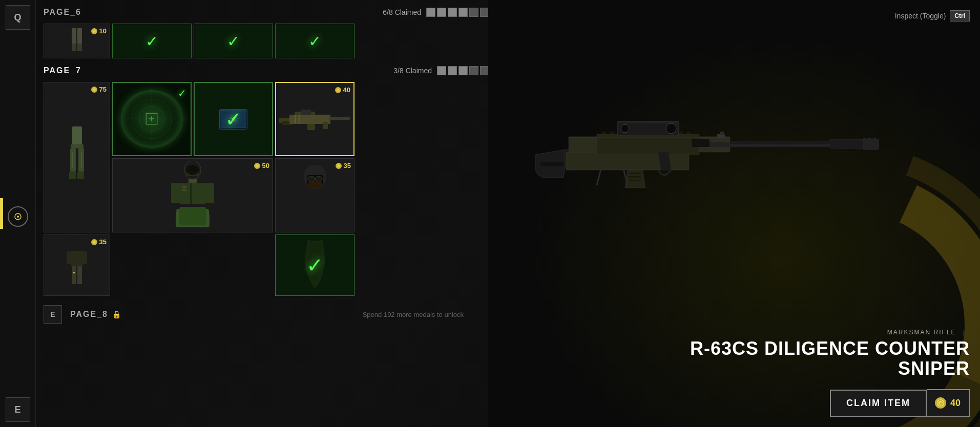 This screenshot has height=427, width=980. What do you see at coordinates (830, 332) in the screenshot?
I see `item-category: MARKSMAN RIFLE |` at bounding box center [830, 332].